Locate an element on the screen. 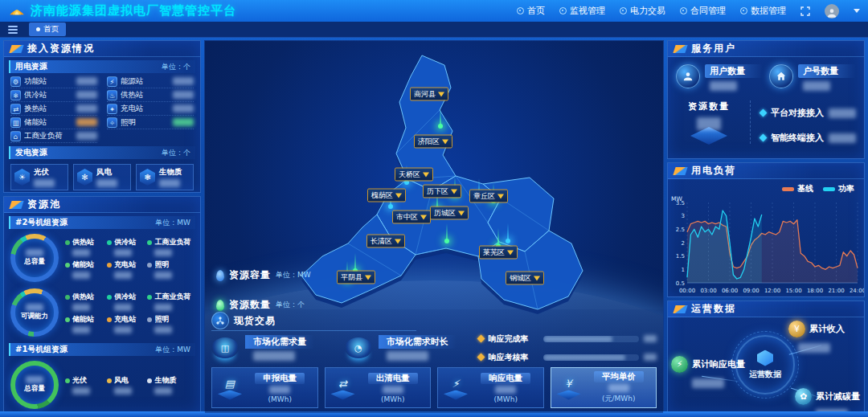 This screenshot has height=417, width=868. resource-count-block: 资源数量 is located at coordinates (709, 125).